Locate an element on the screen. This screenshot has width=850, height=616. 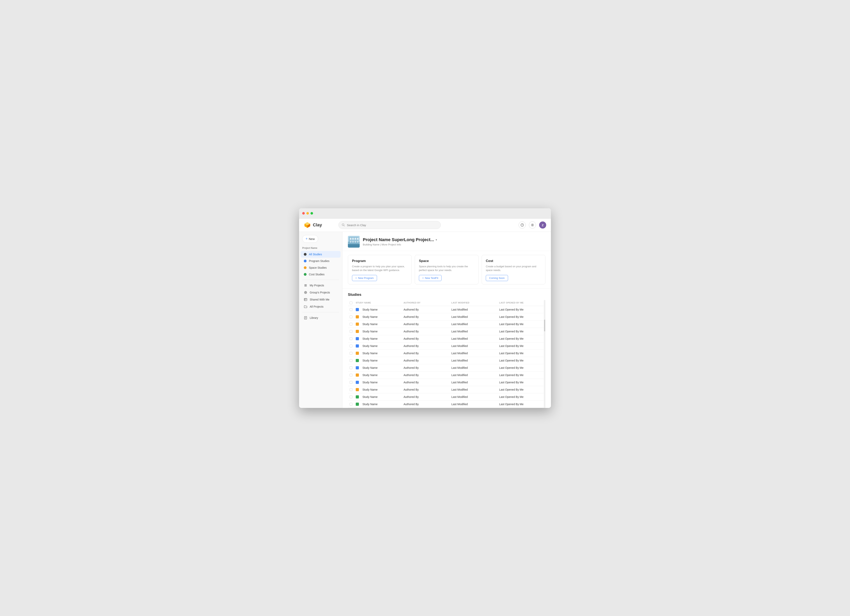
user-avatar: Z is located at coordinates (543, 225).